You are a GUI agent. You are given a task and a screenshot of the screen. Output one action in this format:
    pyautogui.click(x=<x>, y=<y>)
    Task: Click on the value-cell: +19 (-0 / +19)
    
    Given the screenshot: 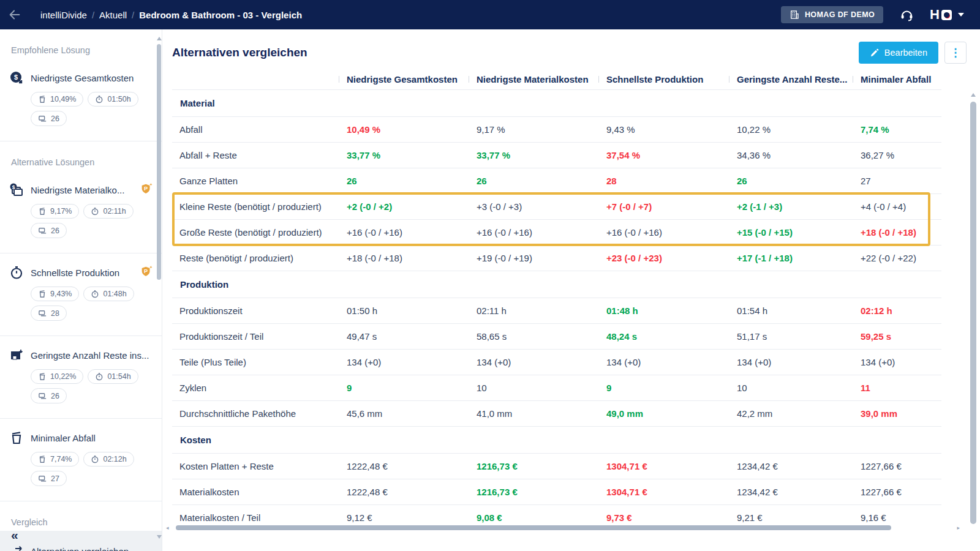 What is the action you would take?
    pyautogui.click(x=533, y=258)
    